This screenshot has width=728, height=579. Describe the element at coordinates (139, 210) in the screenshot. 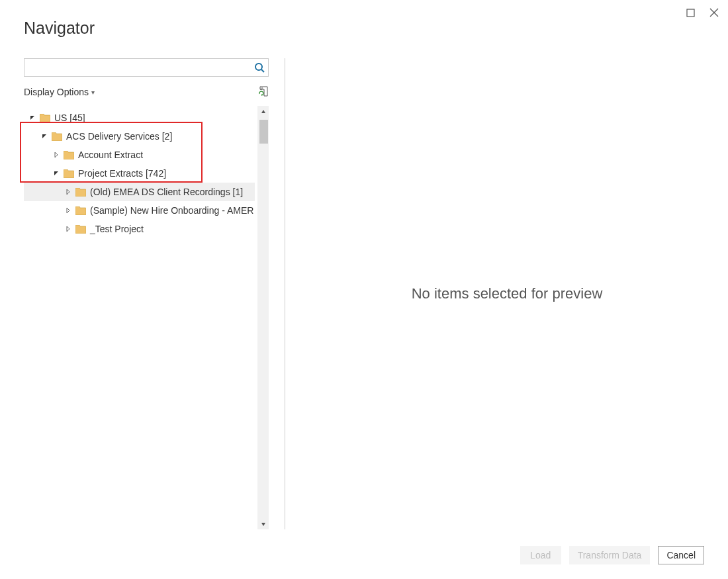

I see `tree-item: (Sample) New Hire Onboarding - AMER` at that location.